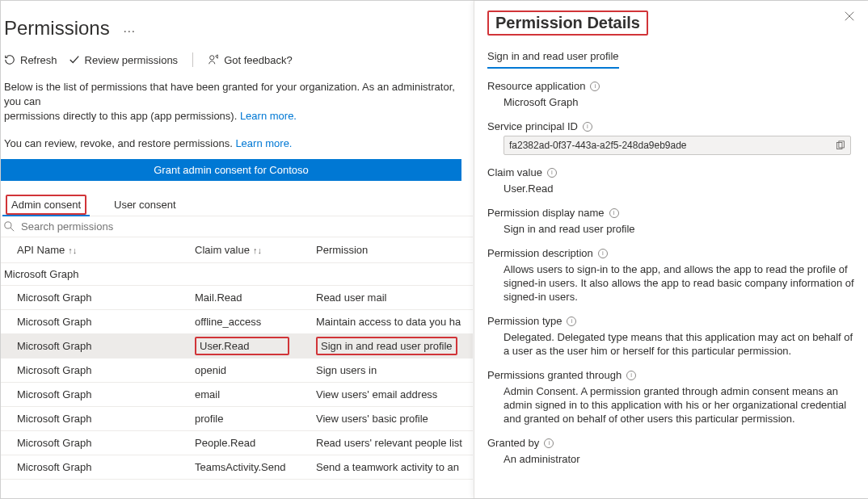 This screenshot has height=499, width=868. Describe the element at coordinates (46, 205) in the screenshot. I see `highlight-admin-consent: Admin consent` at that location.